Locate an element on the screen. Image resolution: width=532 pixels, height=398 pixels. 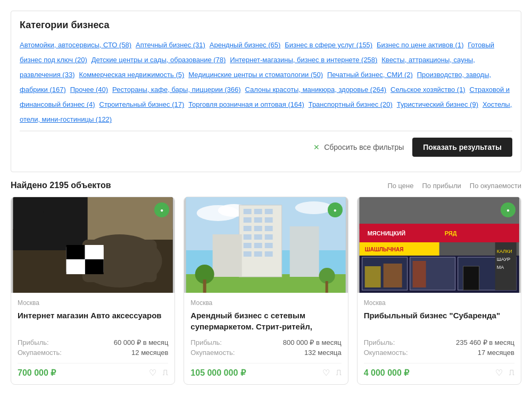
category-link-11: Печатный бизнес, СМИ (2) is located at coordinates (370, 74).